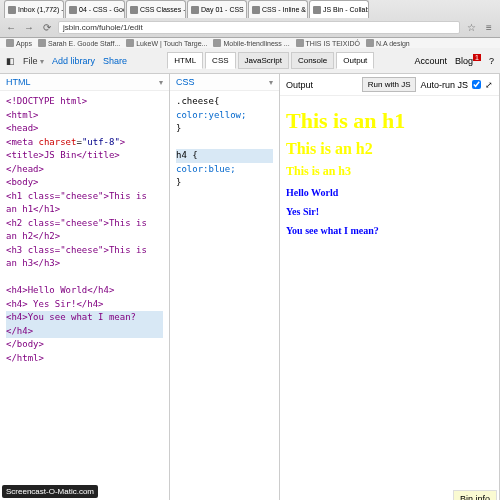 The height and width of the screenshot is (500, 500). What do you see at coordinates (166, 43) in the screenshot?
I see `bookmark: LukeW | Touch Targe...` at bounding box center [166, 43].